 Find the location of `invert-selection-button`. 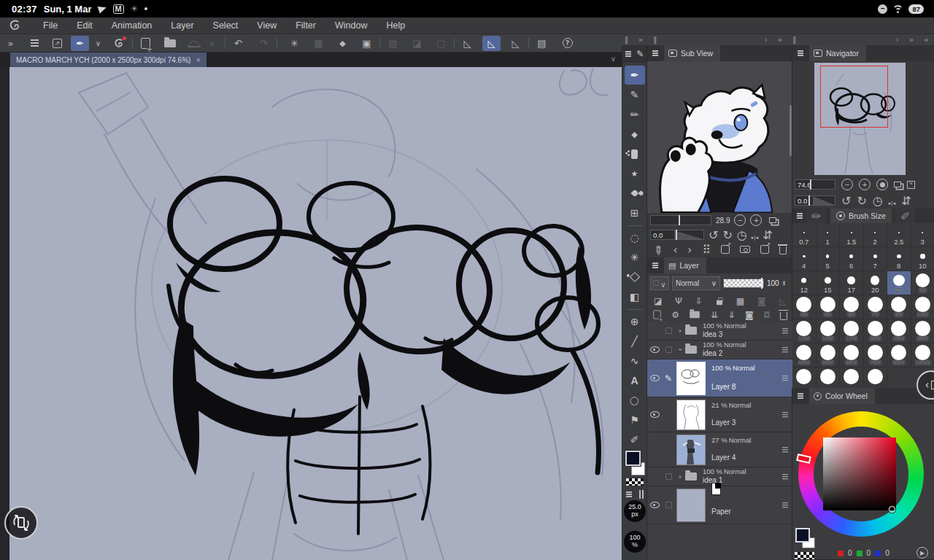

invert-selection-button is located at coordinates (417, 44).